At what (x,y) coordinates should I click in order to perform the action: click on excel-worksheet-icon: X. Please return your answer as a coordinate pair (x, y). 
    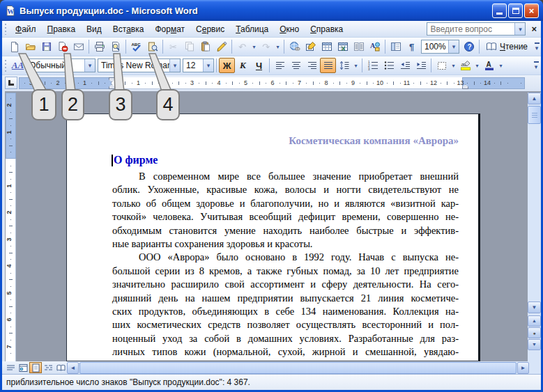
    Looking at the image, I should click on (343, 47).